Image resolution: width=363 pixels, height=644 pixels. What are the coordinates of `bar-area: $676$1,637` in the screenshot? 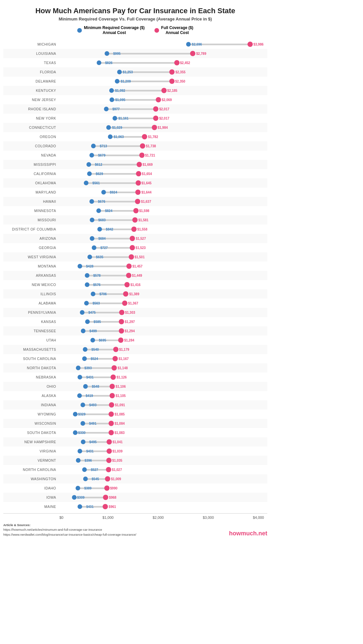 It's located at (163, 201).